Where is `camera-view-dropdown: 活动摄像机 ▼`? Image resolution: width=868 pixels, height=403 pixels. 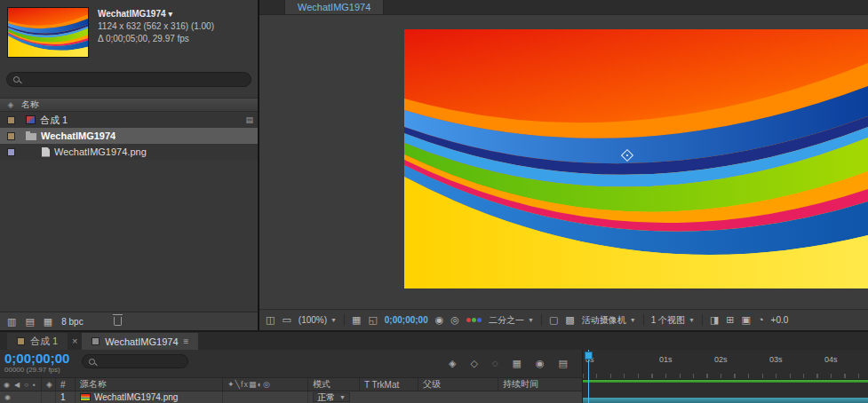
camera-view-dropdown: 活动摄像机 ▼ is located at coordinates (609, 320).